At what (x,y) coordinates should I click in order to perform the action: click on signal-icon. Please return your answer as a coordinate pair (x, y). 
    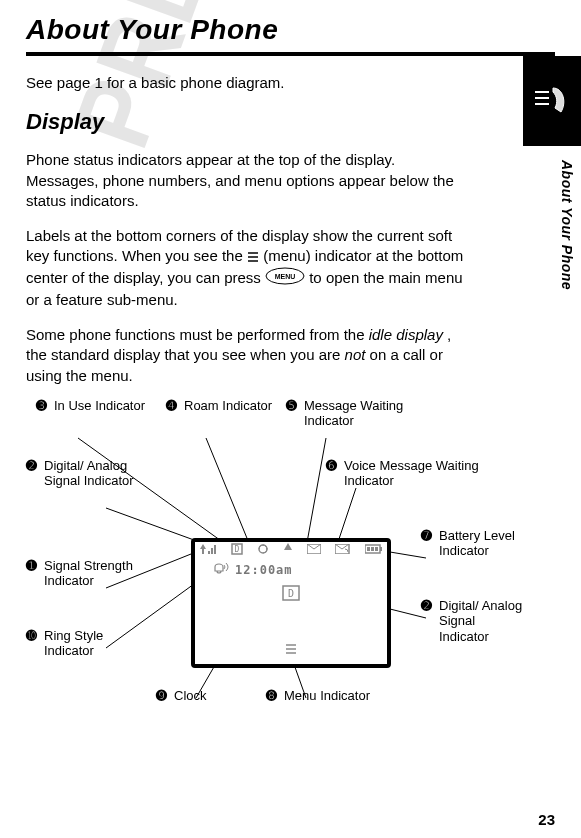
    Looking at the image, I should click on (208, 550).